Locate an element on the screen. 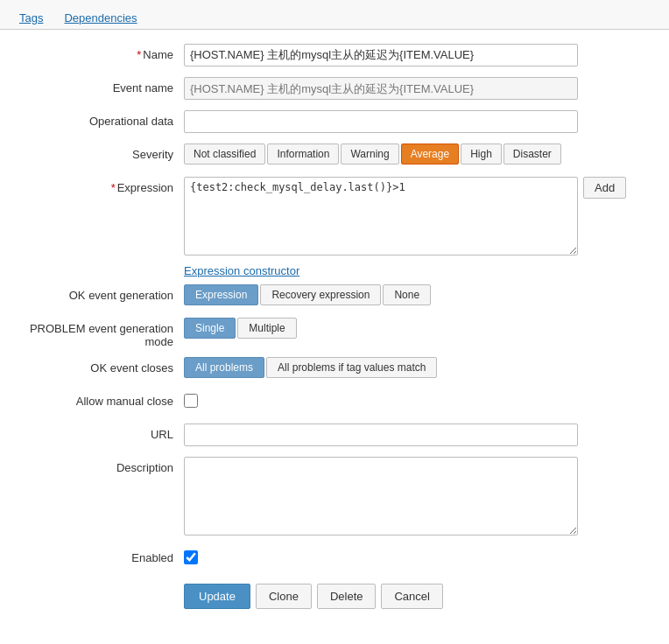 This screenshot has width=669, height=644. severity-information: Information is located at coordinates (303, 154).